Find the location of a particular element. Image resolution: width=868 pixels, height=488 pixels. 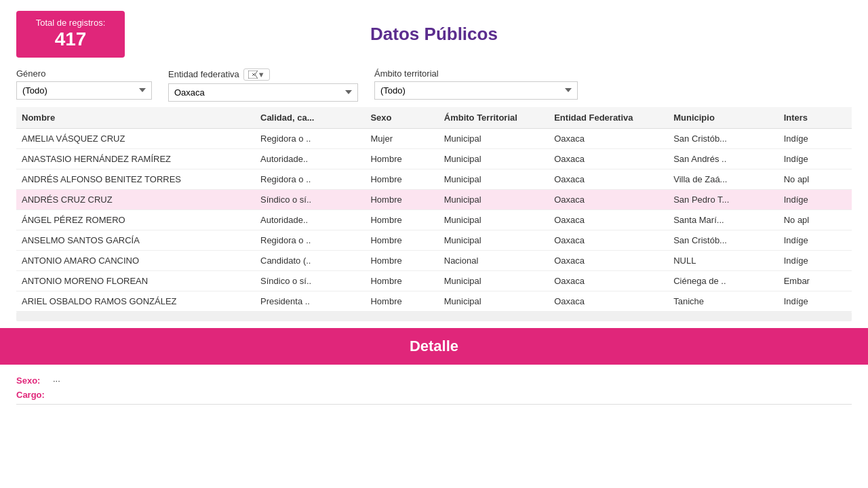

cell-municipio: Ciénega de .. is located at coordinates (723, 281).